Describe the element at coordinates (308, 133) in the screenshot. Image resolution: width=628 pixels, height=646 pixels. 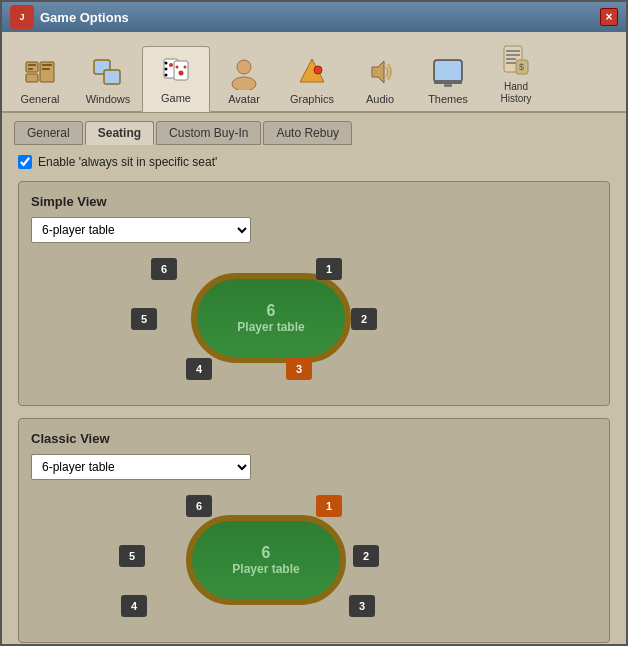
I see `tab-auto-rebuy: Auto Rebuy` at that location.